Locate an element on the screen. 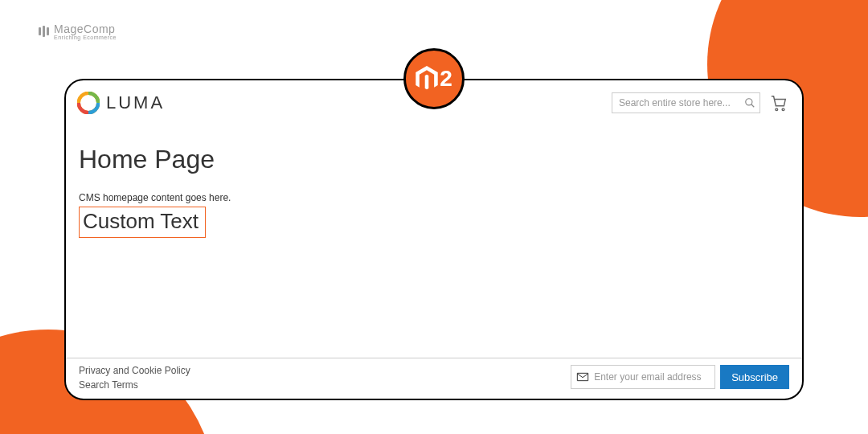 This screenshot has height=434, width=868. luma-logo: LUMA is located at coordinates (121, 103).